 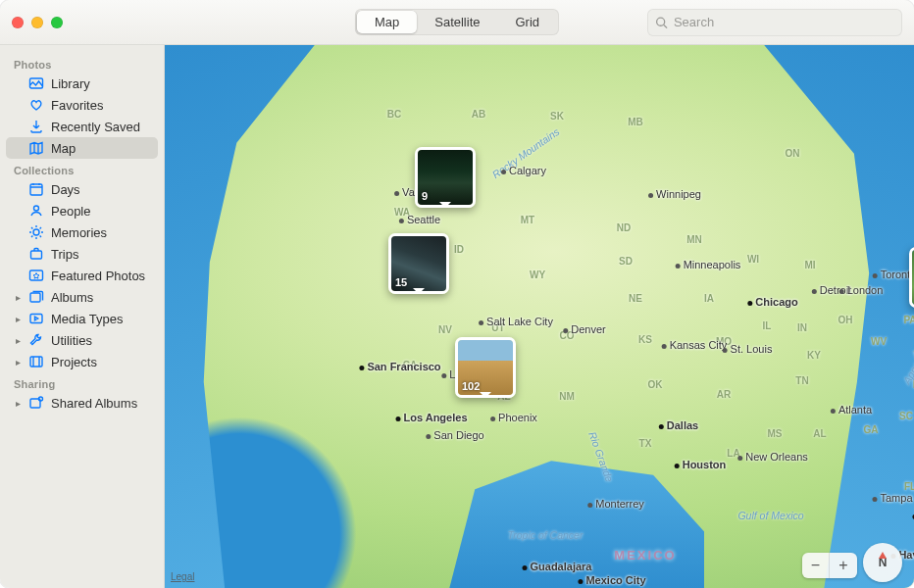 What do you see at coordinates (100, 127) in the screenshot?
I see `sidebar-item-label: Recently Saved` at bounding box center [100, 127].